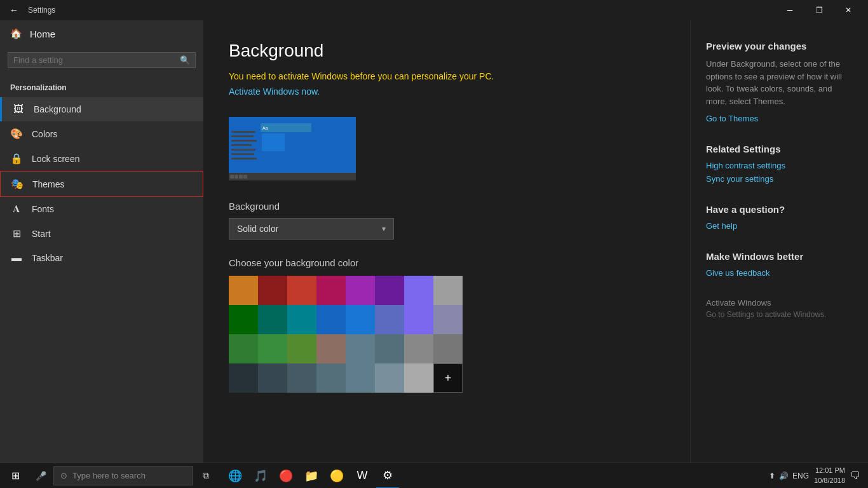 The height and width of the screenshot is (488, 868). What do you see at coordinates (779, 179) in the screenshot?
I see `sync-settings-link: Sync your settings` at bounding box center [779, 179].